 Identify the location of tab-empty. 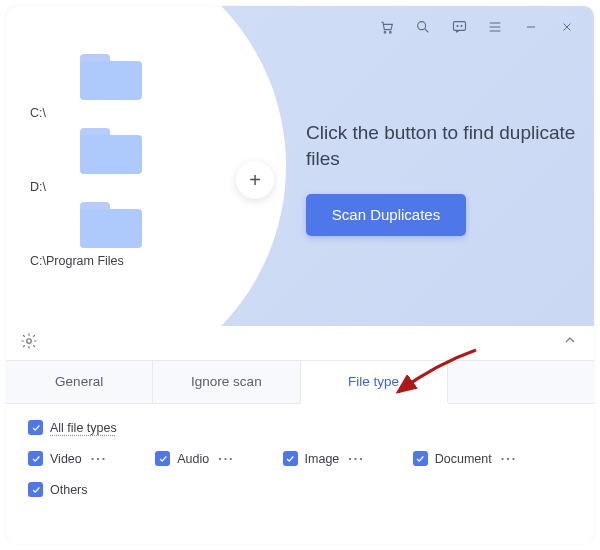
(521, 382).